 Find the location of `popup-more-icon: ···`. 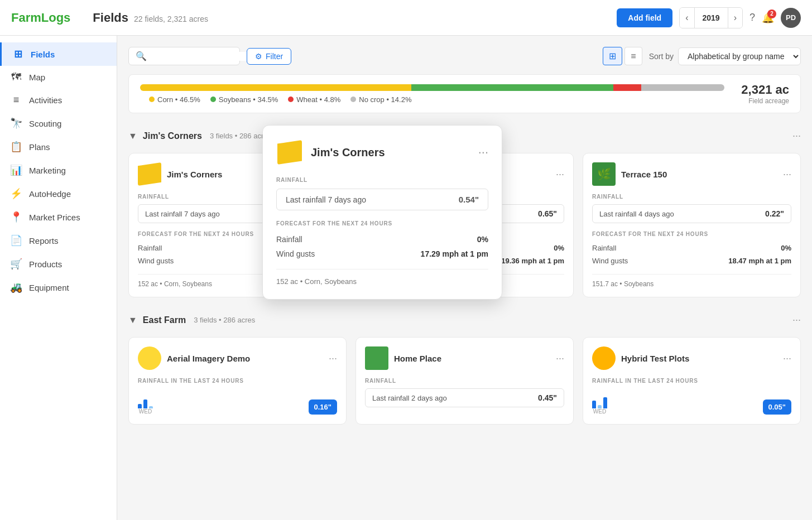

popup-more-icon: ··· is located at coordinates (483, 152).